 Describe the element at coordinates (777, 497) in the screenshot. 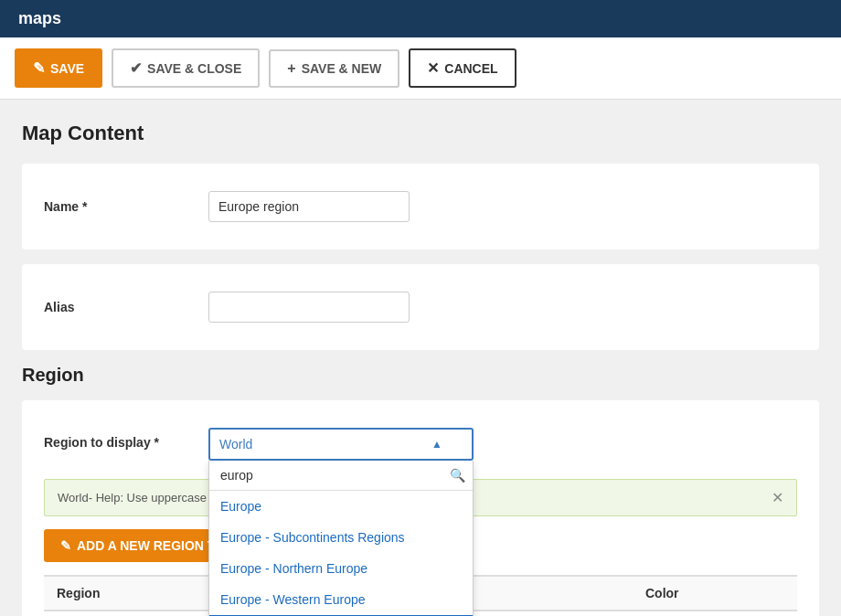

I see `help-bar-close-button: ✕` at that location.